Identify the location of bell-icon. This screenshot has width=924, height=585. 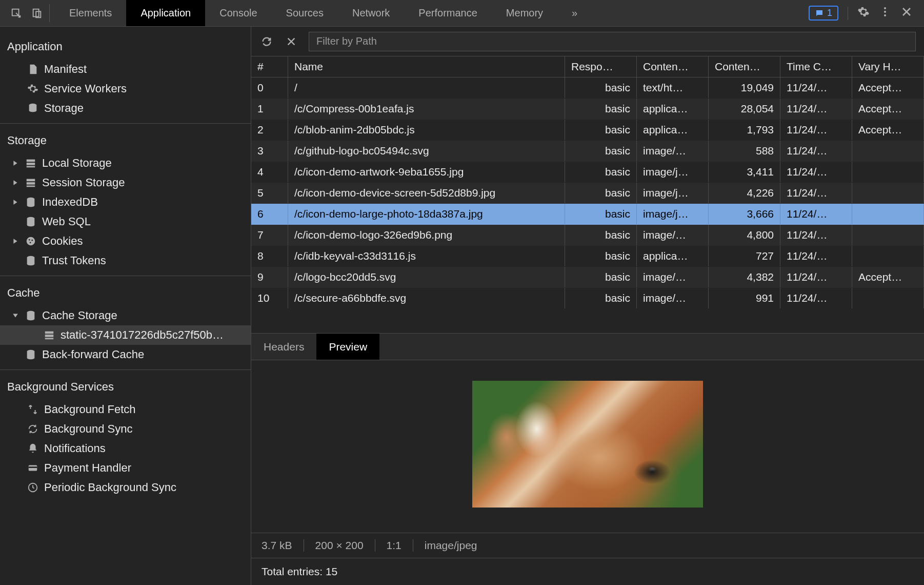
(33, 449).